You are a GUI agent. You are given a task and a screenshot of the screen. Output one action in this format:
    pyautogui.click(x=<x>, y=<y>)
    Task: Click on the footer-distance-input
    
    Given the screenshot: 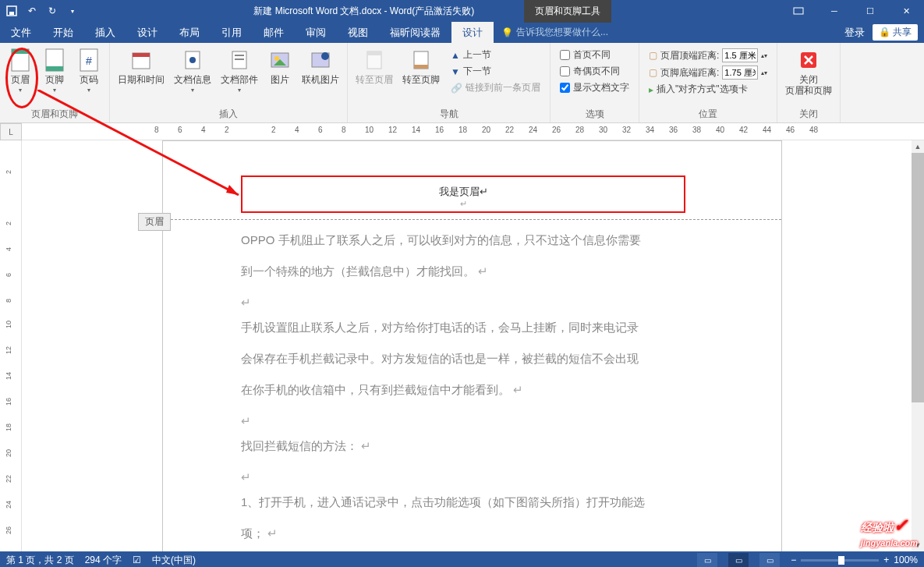 What is the action you would take?
    pyautogui.click(x=740, y=73)
    